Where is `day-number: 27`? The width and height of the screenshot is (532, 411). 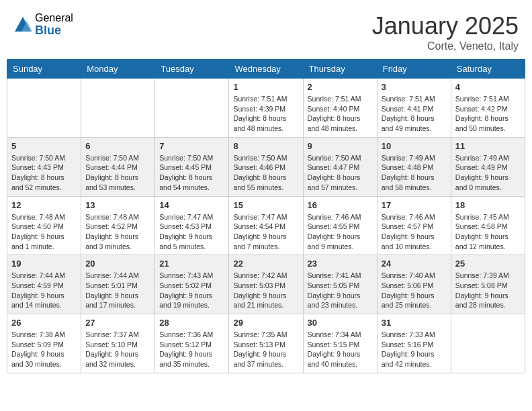
day-number: 27 is located at coordinates (118, 322).